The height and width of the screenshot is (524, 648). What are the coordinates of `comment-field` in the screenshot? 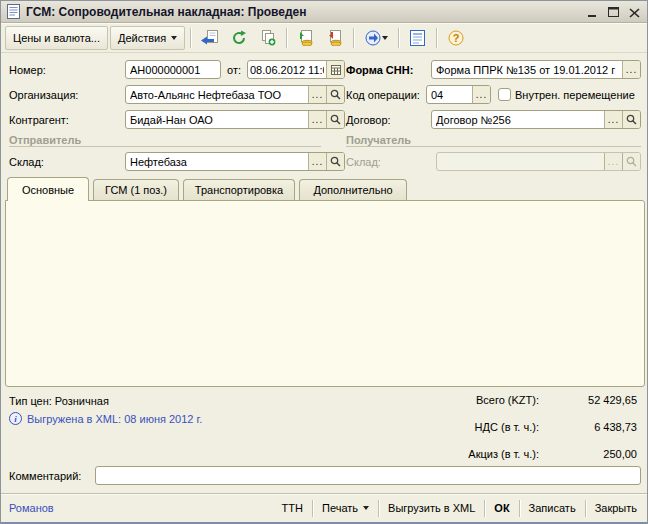 It's located at (368, 476).